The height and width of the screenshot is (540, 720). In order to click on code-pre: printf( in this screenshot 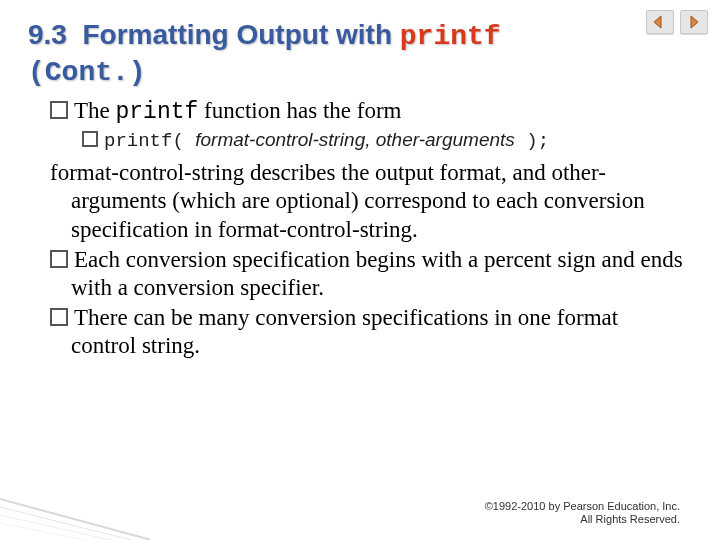, I will do `click(150, 141)`.